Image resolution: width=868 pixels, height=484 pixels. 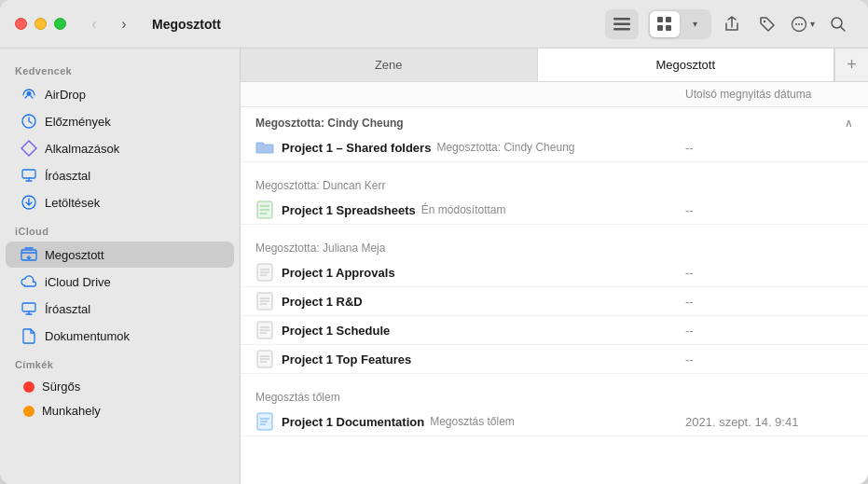 I want to click on file-name-juliana-1: Project 1 Approvals, so click(x=479, y=272).